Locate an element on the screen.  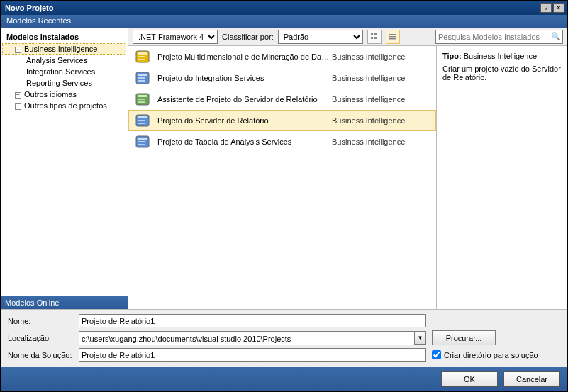
window-title: Novo Projeto is located at coordinates (271, 8).